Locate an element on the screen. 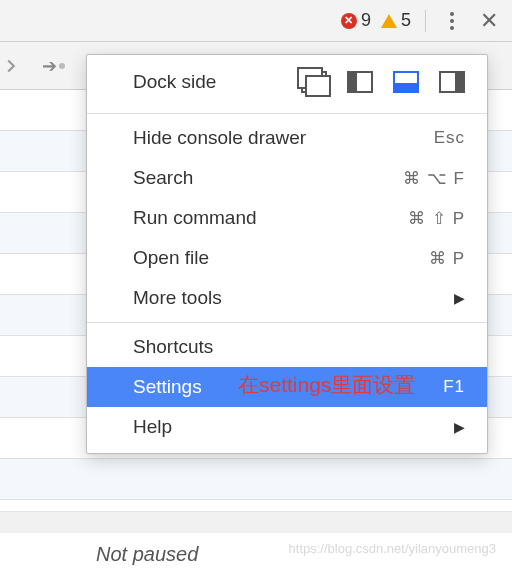 This screenshot has width=512, height=576. dock-side-row: Dock side is located at coordinates (287, 82).